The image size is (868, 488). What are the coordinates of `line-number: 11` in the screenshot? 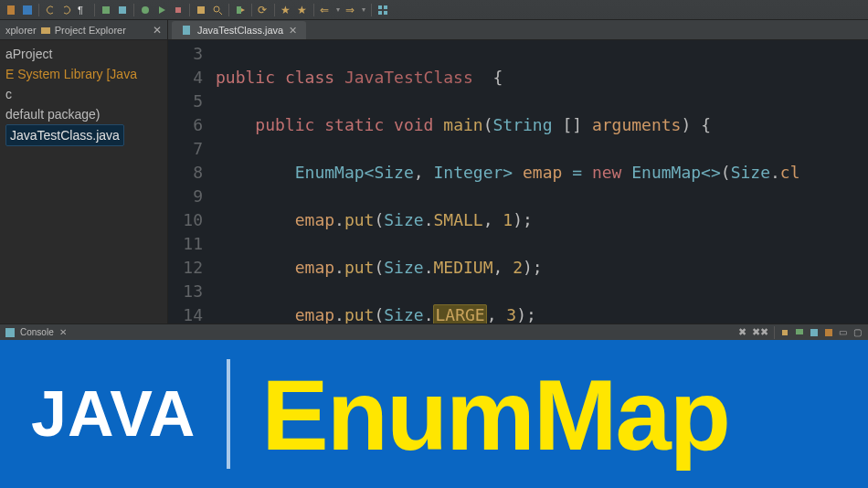 It's located at (187, 244).